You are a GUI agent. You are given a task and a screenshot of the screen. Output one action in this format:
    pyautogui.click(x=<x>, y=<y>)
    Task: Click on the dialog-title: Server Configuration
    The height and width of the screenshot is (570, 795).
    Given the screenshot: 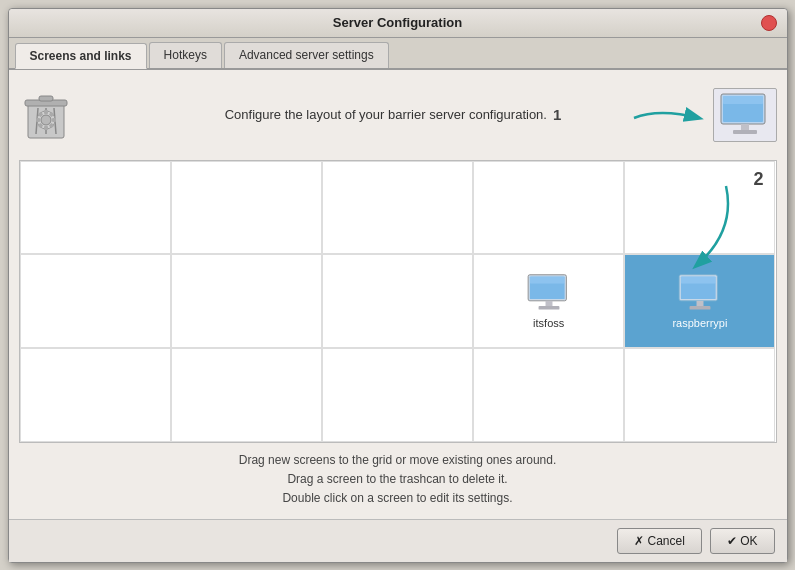 What is the action you would take?
    pyautogui.click(x=398, y=22)
    